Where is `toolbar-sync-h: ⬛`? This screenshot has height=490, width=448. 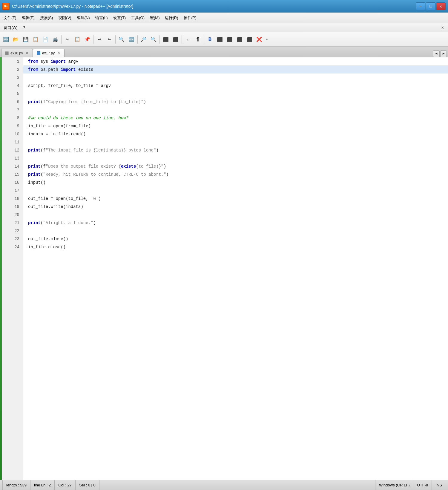
toolbar-sync-h: ⬛ is located at coordinates (176, 39).